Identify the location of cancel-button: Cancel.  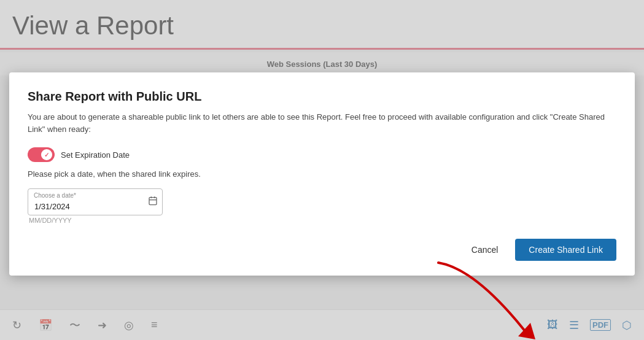
(485, 250).